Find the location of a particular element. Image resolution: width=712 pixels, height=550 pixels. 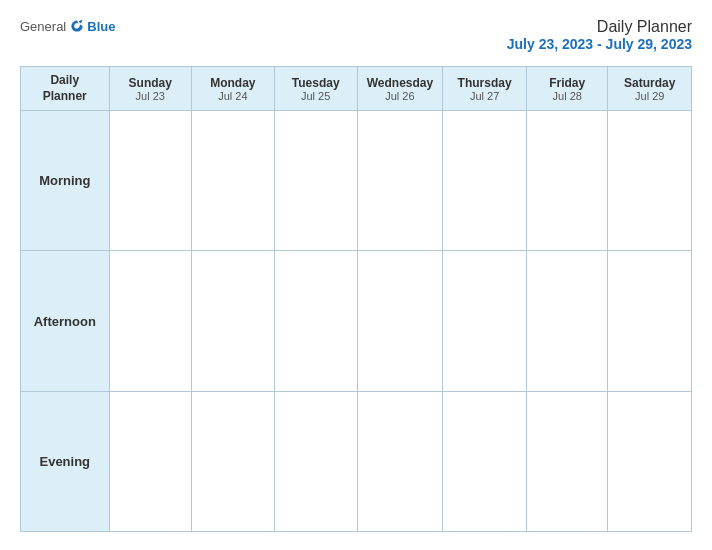

wednesday-name: Wednesday is located at coordinates (400, 83).